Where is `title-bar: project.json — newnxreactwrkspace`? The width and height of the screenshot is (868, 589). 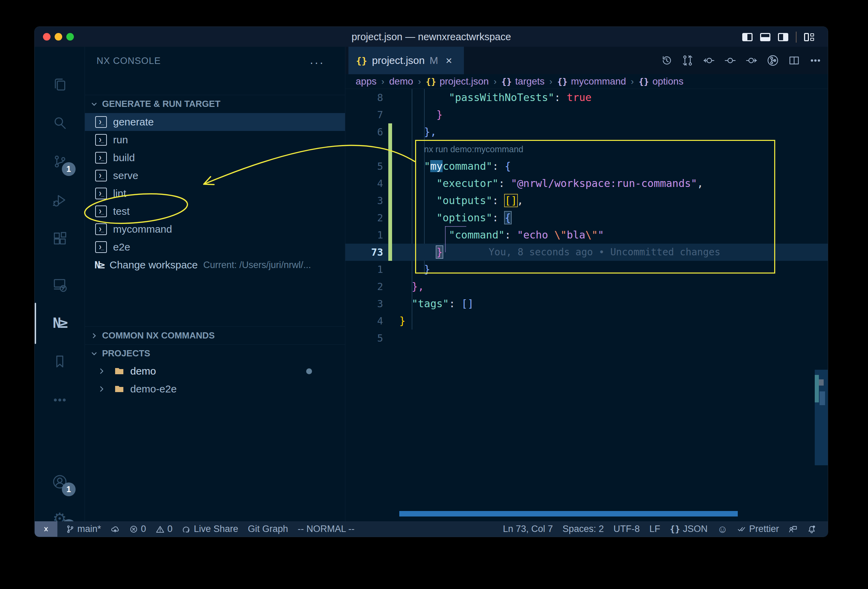
title-bar: project.json — newnxreactwrkspace is located at coordinates (431, 37).